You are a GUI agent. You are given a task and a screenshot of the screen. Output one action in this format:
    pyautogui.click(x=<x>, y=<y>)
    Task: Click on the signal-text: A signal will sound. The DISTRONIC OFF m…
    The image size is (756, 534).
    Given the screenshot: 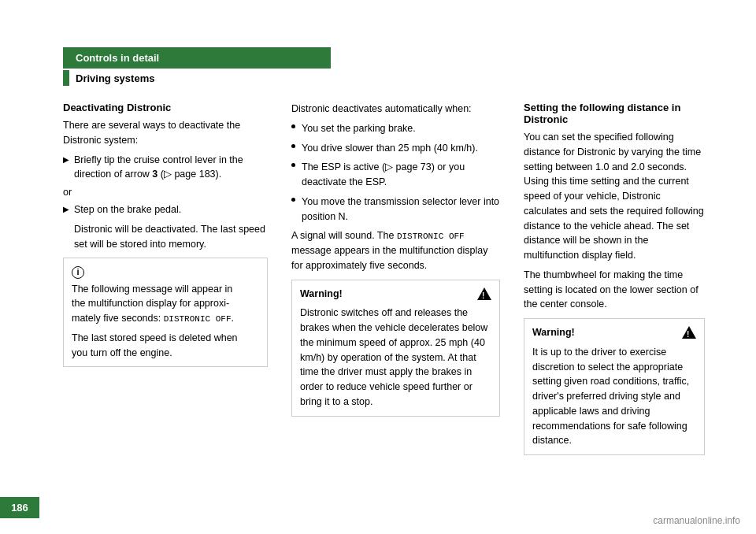 What is the action you would take?
    pyautogui.click(x=395, y=250)
    